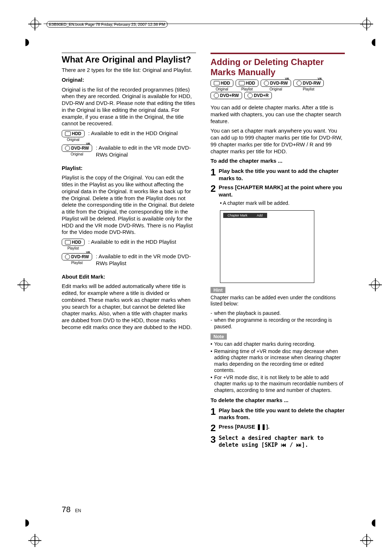  Describe the element at coordinates (219, 336) in the screenshot. I see `note-label: Note` at that location.